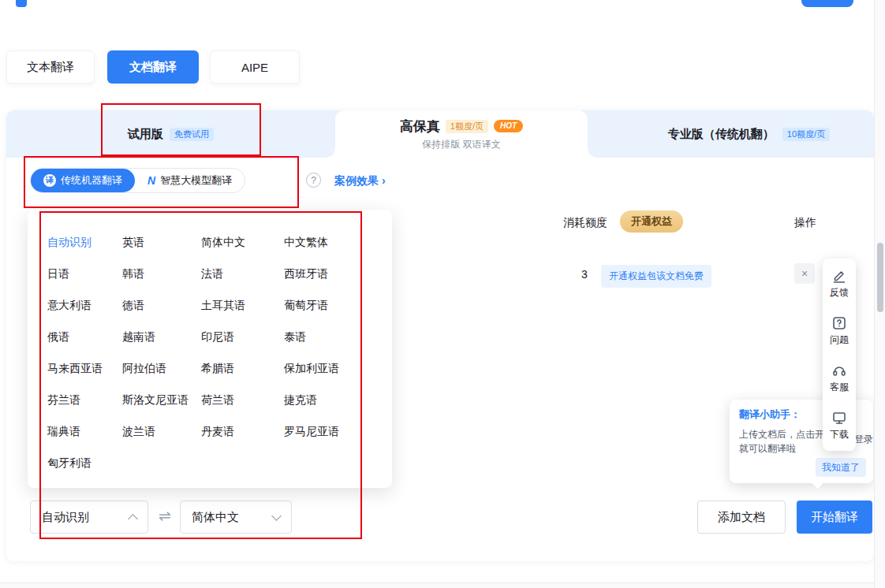 The image size is (885, 588). I want to click on language-option: 土耳其语, so click(243, 306).